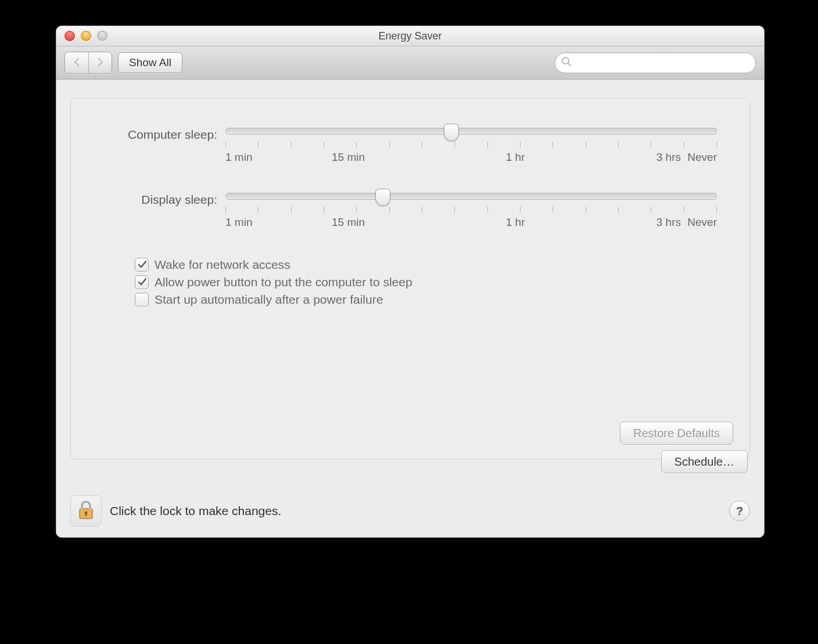 This screenshot has height=644, width=818. Describe the element at coordinates (101, 63) in the screenshot. I see `chevron-right-icon` at that location.